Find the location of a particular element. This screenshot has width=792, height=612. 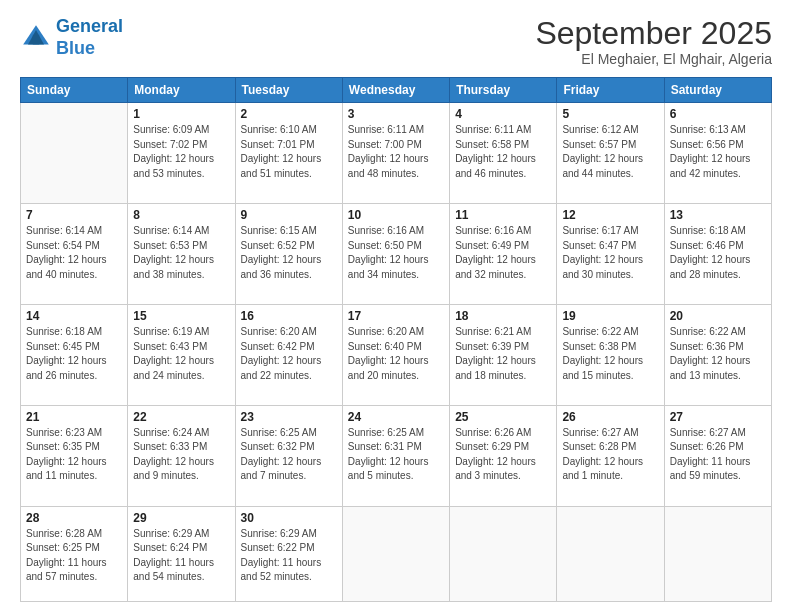

day-info: Sunrise: 6:16 AMSunset: 6:50 PMDaylight:… is located at coordinates (396, 253).